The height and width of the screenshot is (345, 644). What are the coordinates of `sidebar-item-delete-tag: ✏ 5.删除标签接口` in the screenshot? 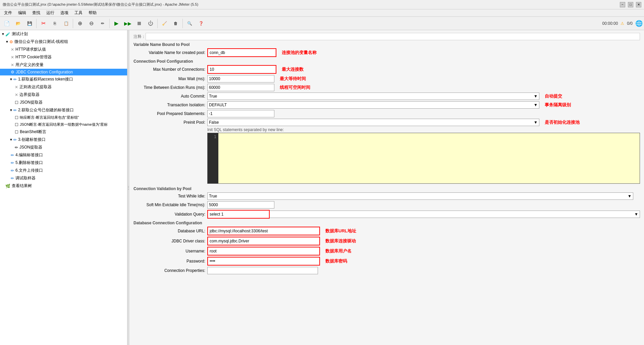 It's located at (64, 163).